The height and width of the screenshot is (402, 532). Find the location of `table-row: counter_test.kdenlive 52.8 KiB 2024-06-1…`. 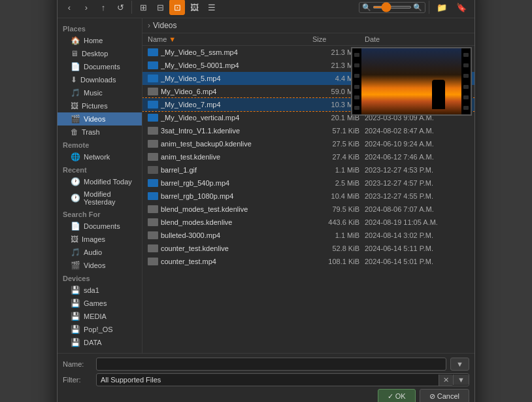

table-row: counter_test.kdenlive 52.8 KiB 2024-06-1… is located at coordinates (308, 248).